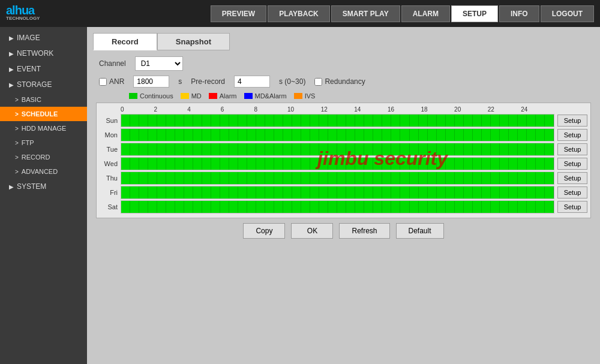 The width and height of the screenshot is (600, 364). What do you see at coordinates (151, 82) in the screenshot?
I see `anr-input` at bounding box center [151, 82].